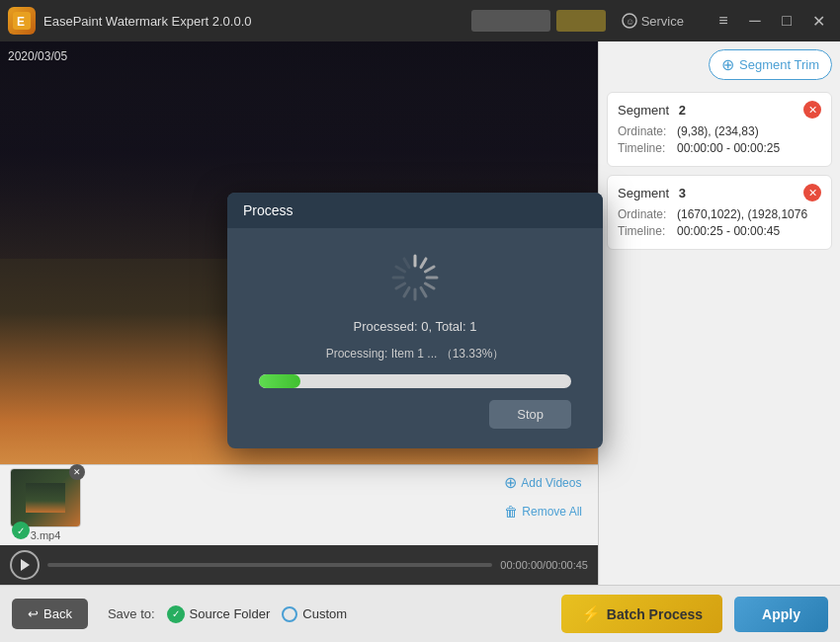 The image size is (840, 642). I want to click on close-button: ✕, so click(818, 21).